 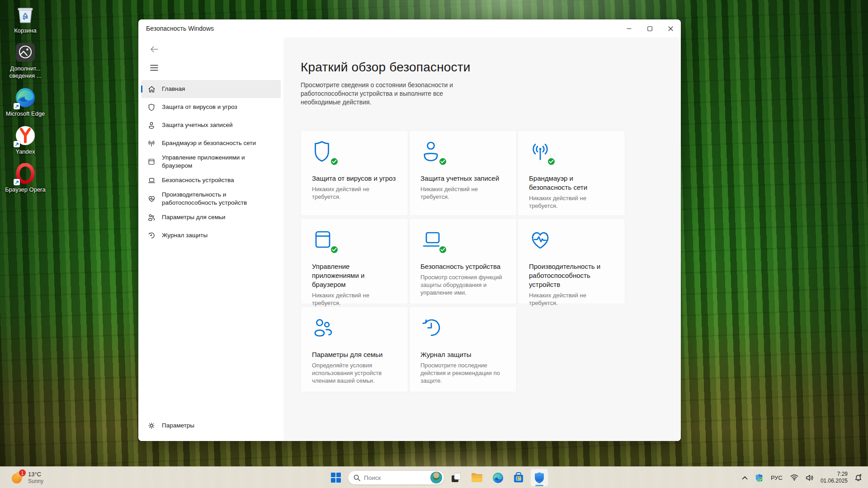 What do you see at coordinates (463, 261) in the screenshot?
I see `card-device-security: Безопасность устройства Просмотр состоян…` at bounding box center [463, 261].